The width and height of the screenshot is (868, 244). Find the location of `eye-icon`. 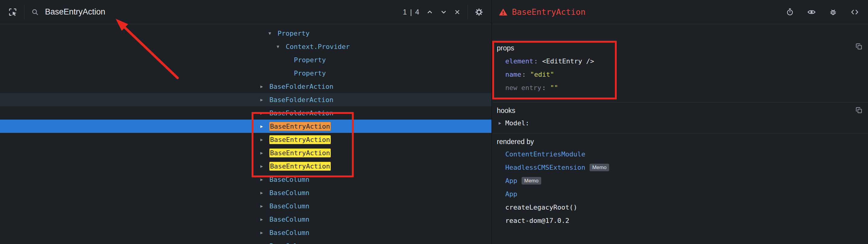

eye-icon is located at coordinates (811, 12).